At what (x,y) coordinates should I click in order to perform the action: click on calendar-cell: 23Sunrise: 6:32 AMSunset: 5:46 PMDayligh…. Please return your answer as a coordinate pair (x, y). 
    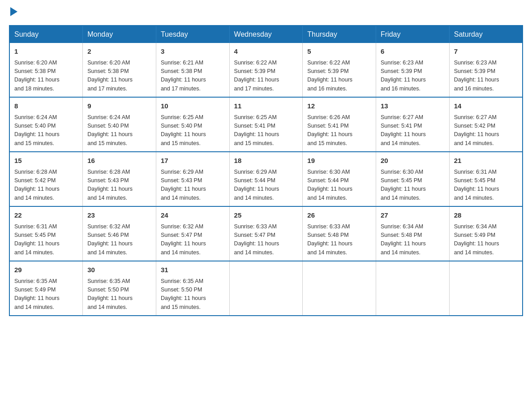
    Looking at the image, I should click on (120, 234).